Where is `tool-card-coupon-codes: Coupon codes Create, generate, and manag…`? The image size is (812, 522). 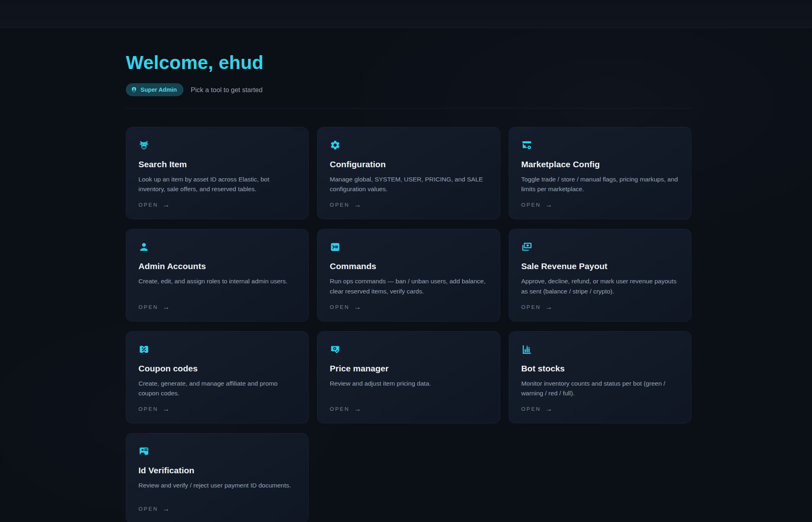 tool-card-coupon-codes: Coupon codes Create, generate, and manag… is located at coordinates (217, 377).